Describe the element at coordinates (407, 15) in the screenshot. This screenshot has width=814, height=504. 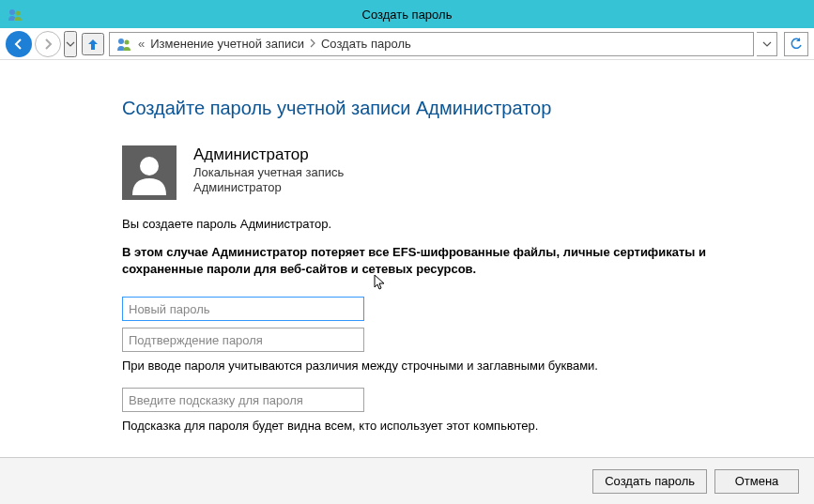
I see `window-title: Создать пароль` at that location.